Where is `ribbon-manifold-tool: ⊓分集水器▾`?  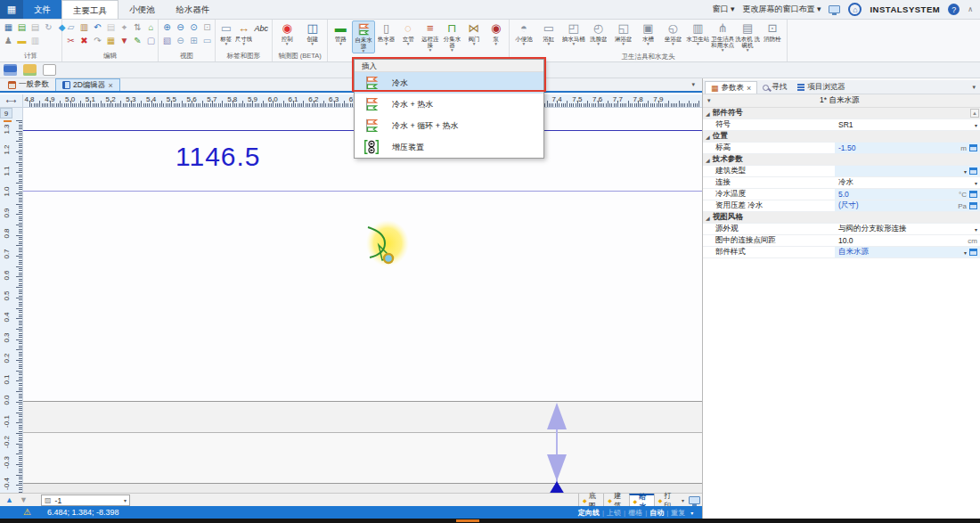 ribbon-manifold-tool: ⊓分集水器▾ is located at coordinates (453, 37).